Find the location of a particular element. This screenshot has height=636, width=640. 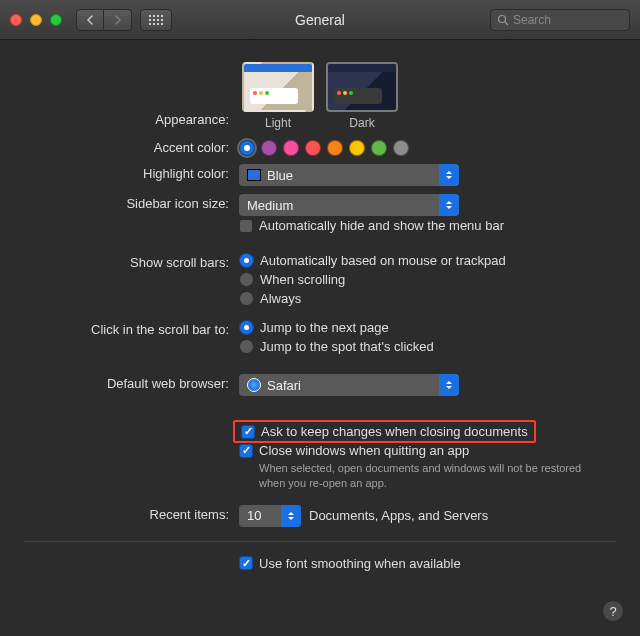

close-windows-subtext: When selected, open documents and window… is located at coordinates (419, 476).